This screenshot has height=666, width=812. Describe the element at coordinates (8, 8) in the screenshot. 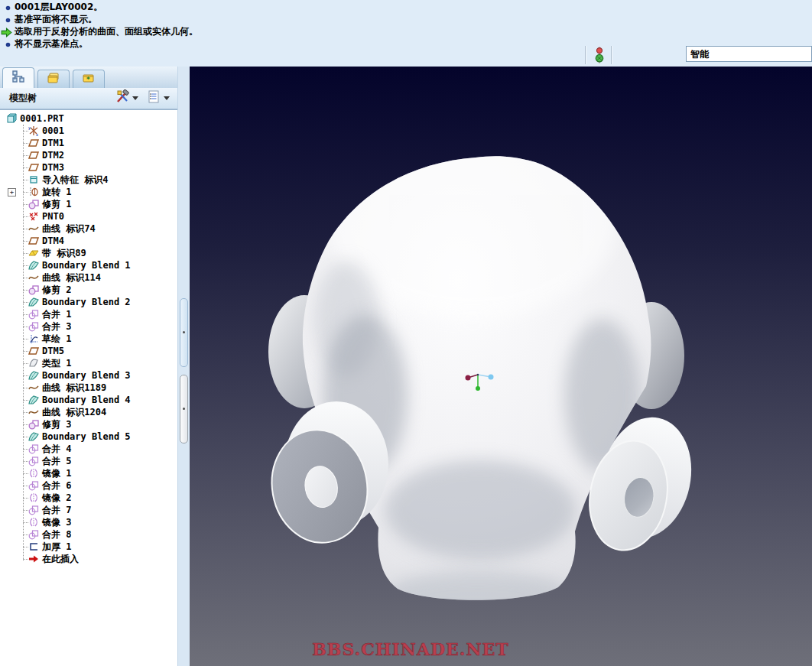

I see `dot-bullet-icon` at that location.